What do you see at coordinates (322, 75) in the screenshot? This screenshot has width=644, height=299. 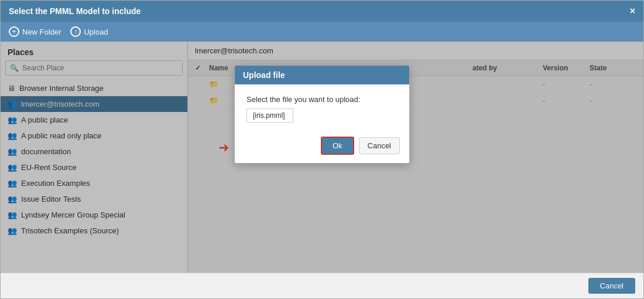 I see `upload-dialog-title: Upload file` at bounding box center [322, 75].